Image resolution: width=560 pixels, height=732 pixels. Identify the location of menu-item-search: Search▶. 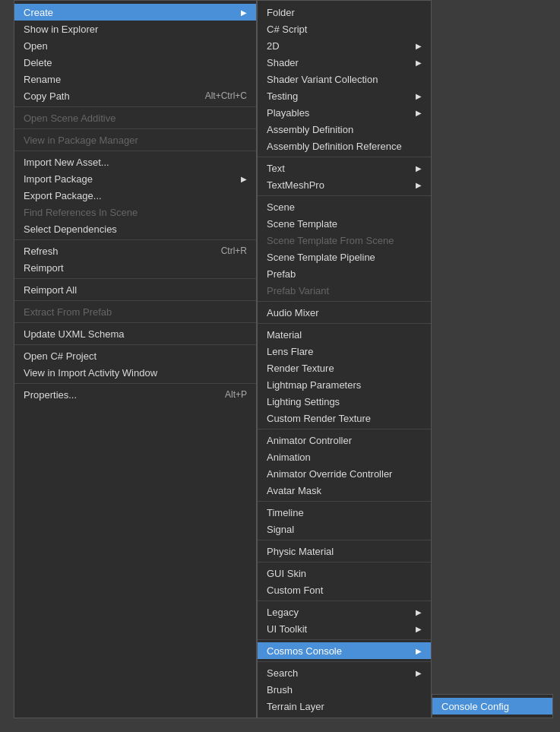
(344, 673).